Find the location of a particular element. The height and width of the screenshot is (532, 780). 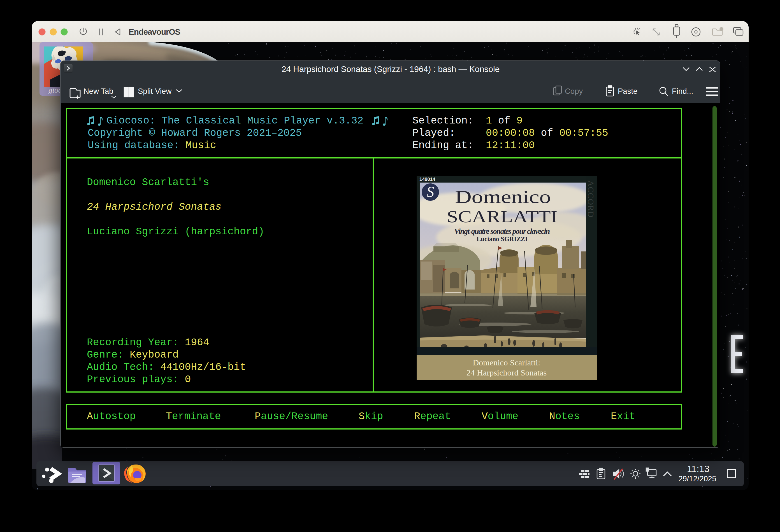

svg-text: 29/12/2025 is located at coordinates (697, 479).